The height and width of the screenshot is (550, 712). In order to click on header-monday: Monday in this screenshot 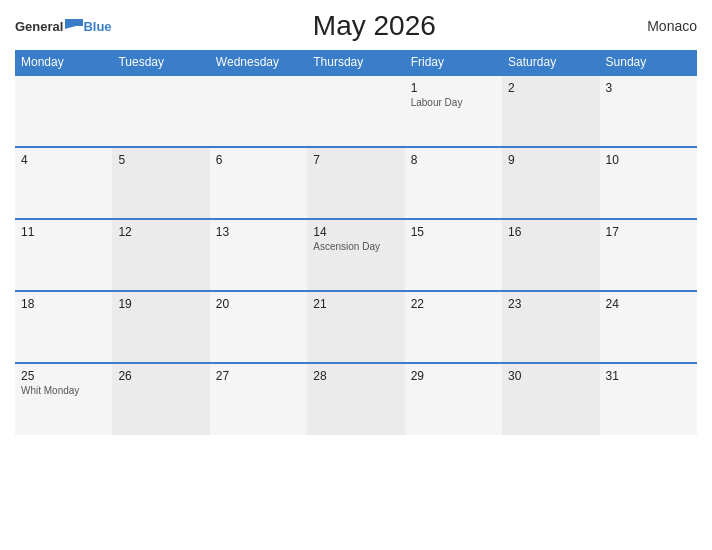, I will do `click(64, 62)`.